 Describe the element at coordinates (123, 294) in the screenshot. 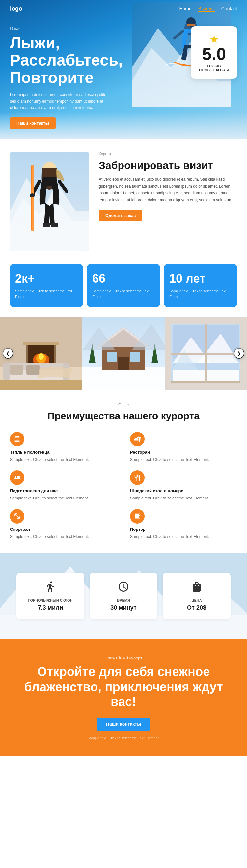

I see `stat-desc-1: Sample text. Click to select the Text El…` at that location.